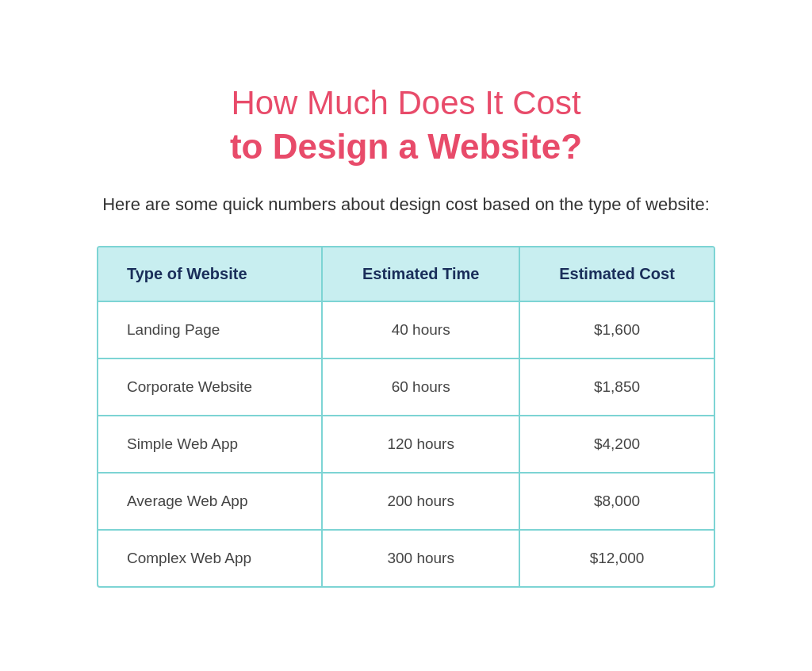 Image resolution: width=812 pixels, height=671 pixels. What do you see at coordinates (210, 387) in the screenshot?
I see `cell-type: Corporate Website` at bounding box center [210, 387].